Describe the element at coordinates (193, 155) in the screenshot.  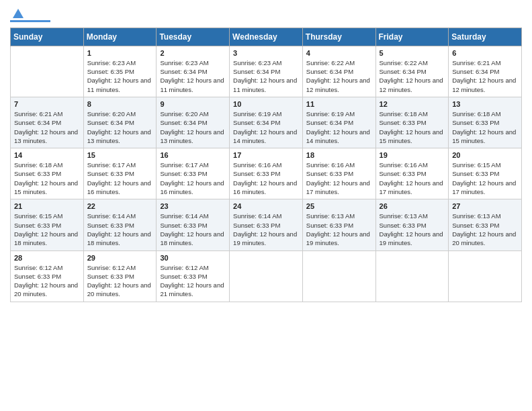
I see `day-number: 16` at that location.